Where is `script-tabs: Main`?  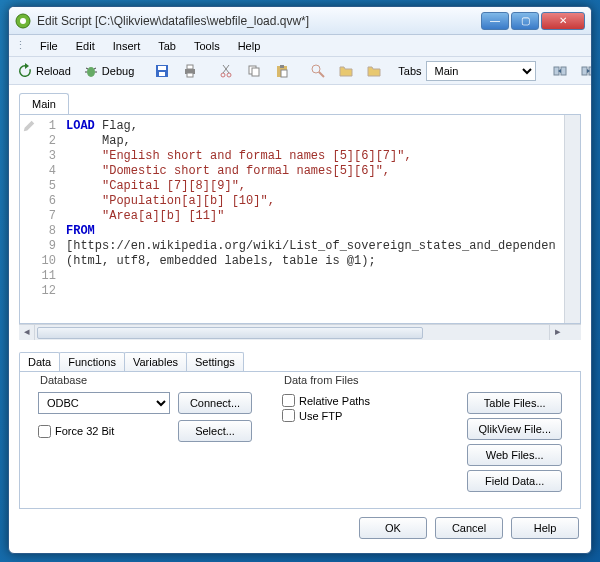 script-tabs: Main is located at coordinates (300, 104).